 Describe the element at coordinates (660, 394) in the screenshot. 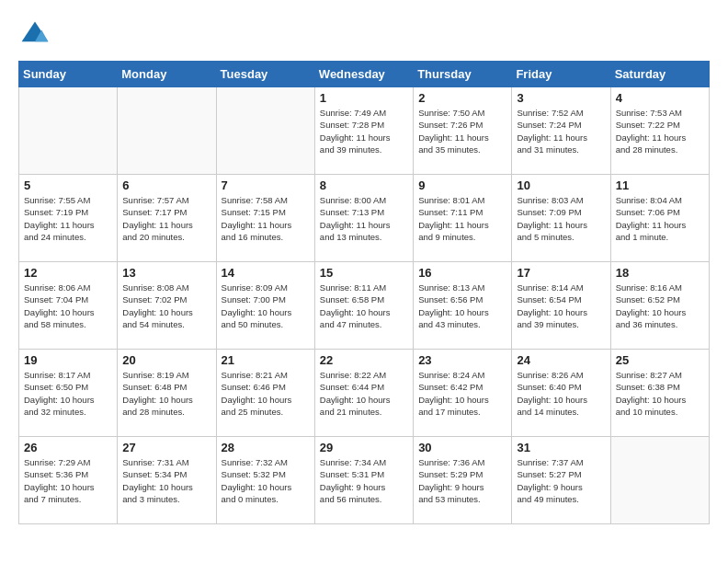

I see `day-info: Sunrise: 8:27 AM Sunset: 6:38 PM Dayligh…` at that location.